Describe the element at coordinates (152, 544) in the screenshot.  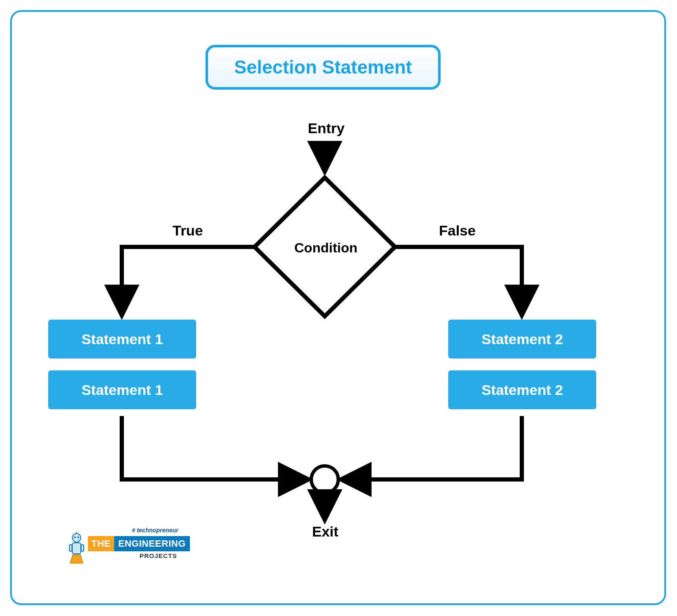
I see `logo-engineering: ENGINEERING` at that location.